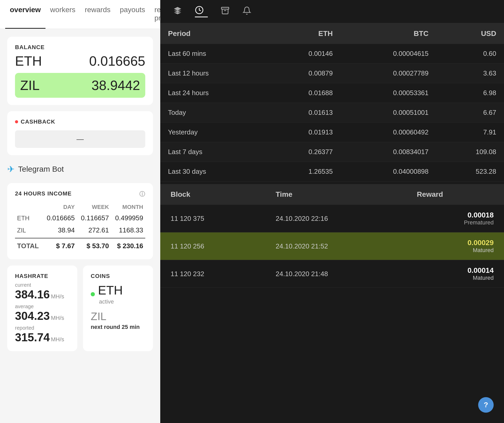 The image size is (504, 423). What do you see at coordinates (118, 320) in the screenshot?
I see `coin-zil-section: ZIL next round 25 min` at bounding box center [118, 320].